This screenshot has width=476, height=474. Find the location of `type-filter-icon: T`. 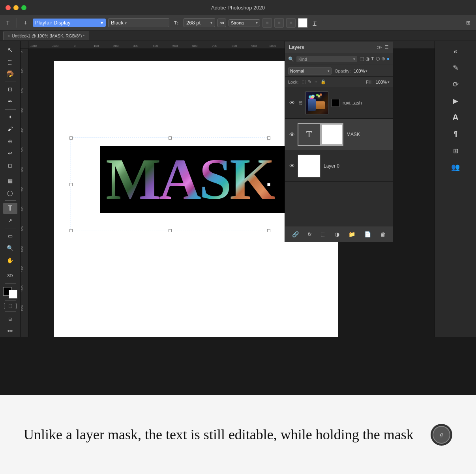

type-filter-icon: T is located at coordinates (373, 59).